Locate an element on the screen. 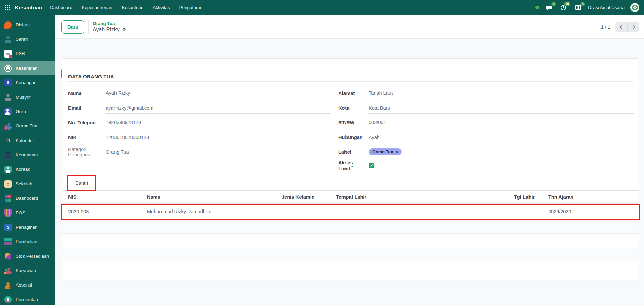  sidebar-item-kalender: Kalender is located at coordinates (28, 141).